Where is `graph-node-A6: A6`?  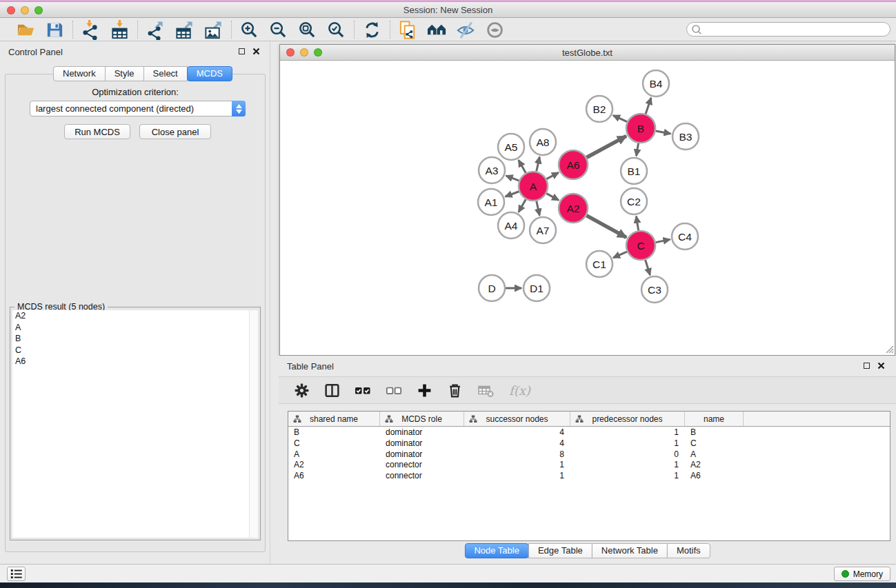 graph-node-A6: A6 is located at coordinates (573, 165).